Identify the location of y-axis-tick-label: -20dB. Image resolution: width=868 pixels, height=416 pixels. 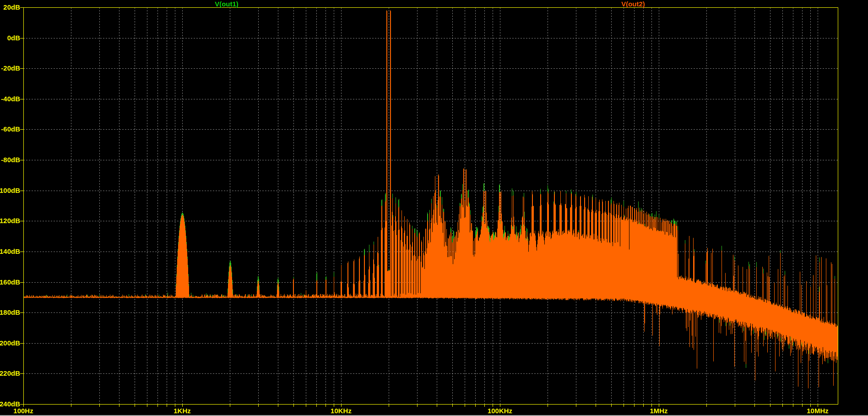
(10, 68).